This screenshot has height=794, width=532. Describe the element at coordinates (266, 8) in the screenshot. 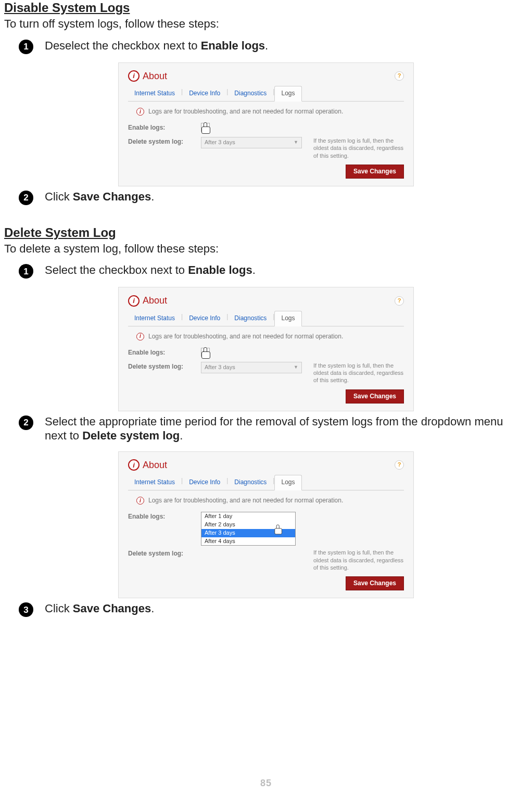

I see `heading-disable-system-logs: Disable System Logs` at that location.